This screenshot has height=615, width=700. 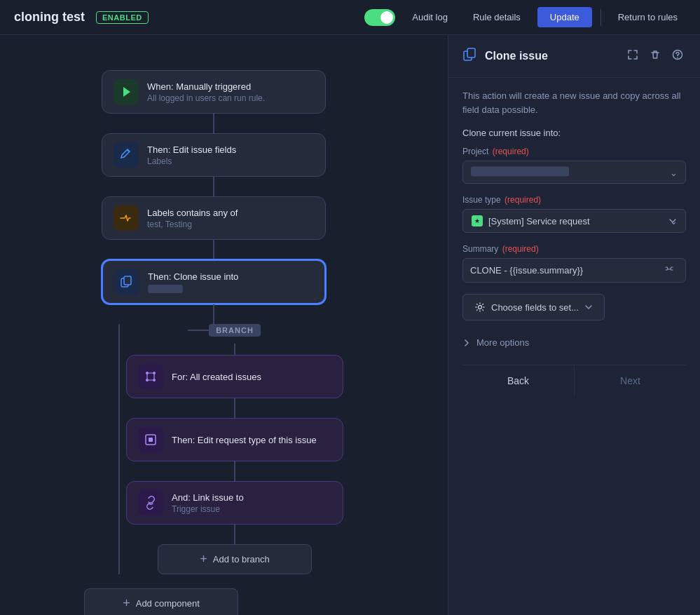 What do you see at coordinates (126, 155) in the screenshot?
I see `edit-fields-icon` at bounding box center [126, 155].